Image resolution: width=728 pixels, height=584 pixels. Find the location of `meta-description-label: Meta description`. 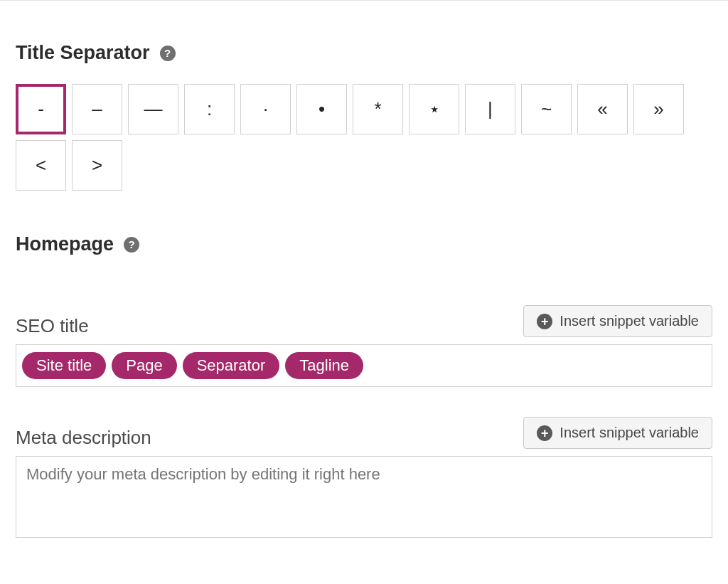

meta-description-label: Meta description is located at coordinates (84, 438).